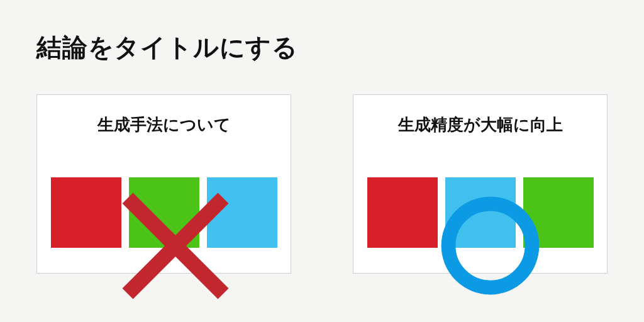 This screenshot has height=322, width=644. What do you see at coordinates (167, 48) in the screenshot?
I see `slide-title: 結論をタイトルにする` at bounding box center [167, 48].